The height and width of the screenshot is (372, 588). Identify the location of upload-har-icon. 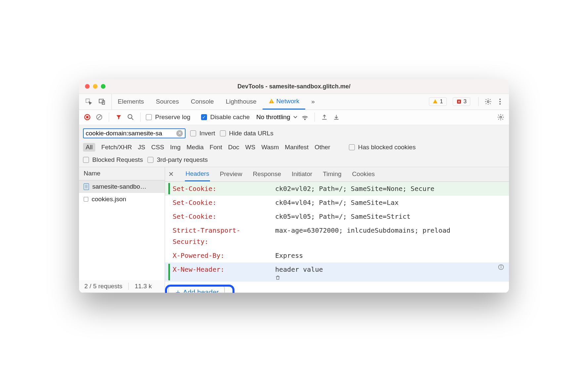
(324, 117).